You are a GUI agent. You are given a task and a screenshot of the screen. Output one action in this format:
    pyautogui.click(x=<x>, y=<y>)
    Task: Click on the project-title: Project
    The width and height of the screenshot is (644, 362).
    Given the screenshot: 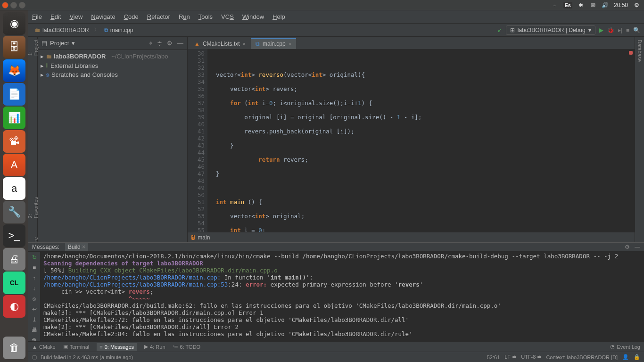 What is the action you would take?
    pyautogui.click(x=59, y=43)
    